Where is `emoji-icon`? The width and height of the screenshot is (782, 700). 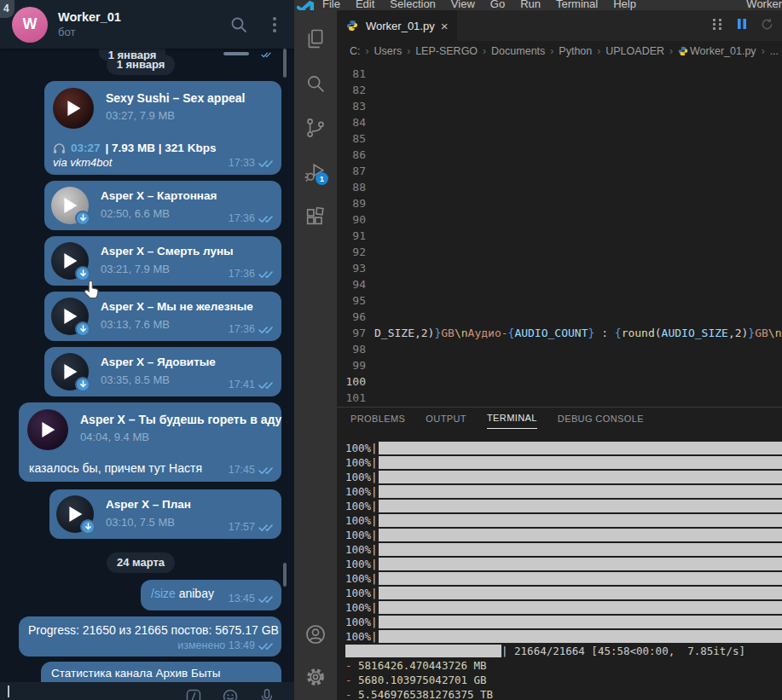
emoji-icon is located at coordinates (230, 694).